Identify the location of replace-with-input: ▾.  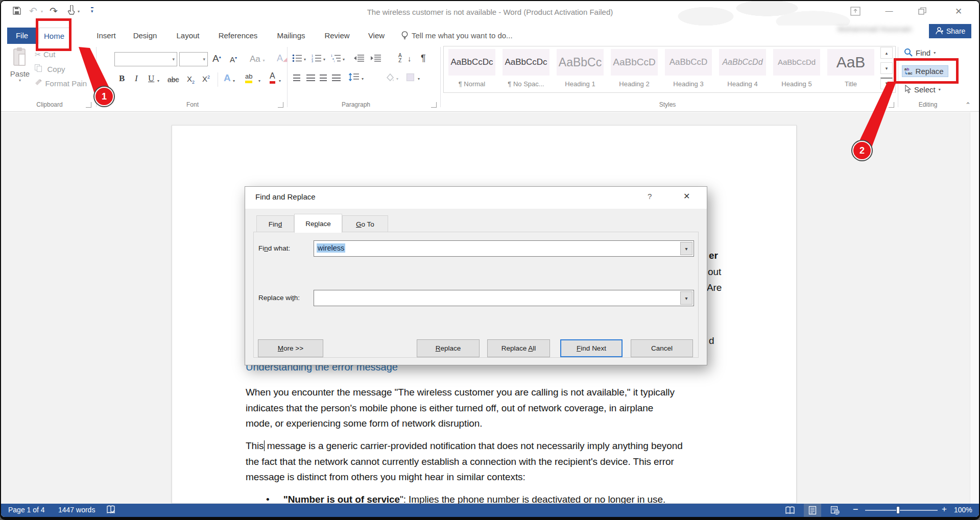
(504, 298).